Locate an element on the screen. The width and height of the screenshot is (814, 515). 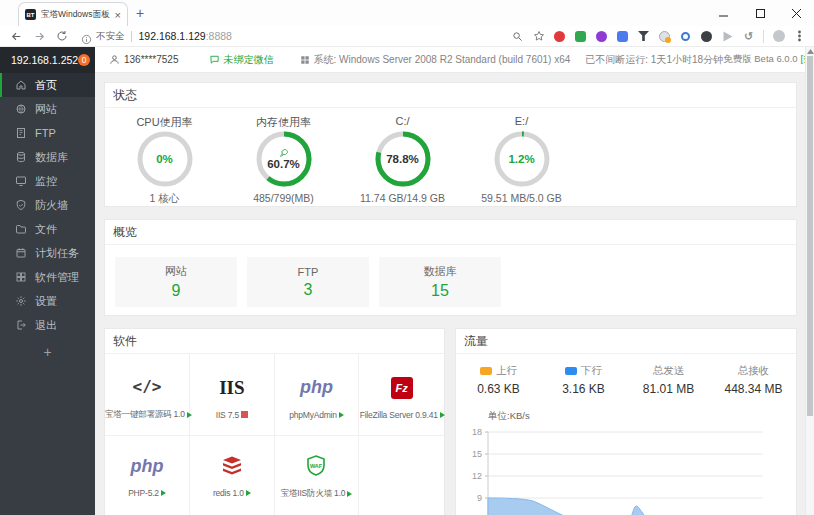
bookmark-star-icon is located at coordinates (538, 36).